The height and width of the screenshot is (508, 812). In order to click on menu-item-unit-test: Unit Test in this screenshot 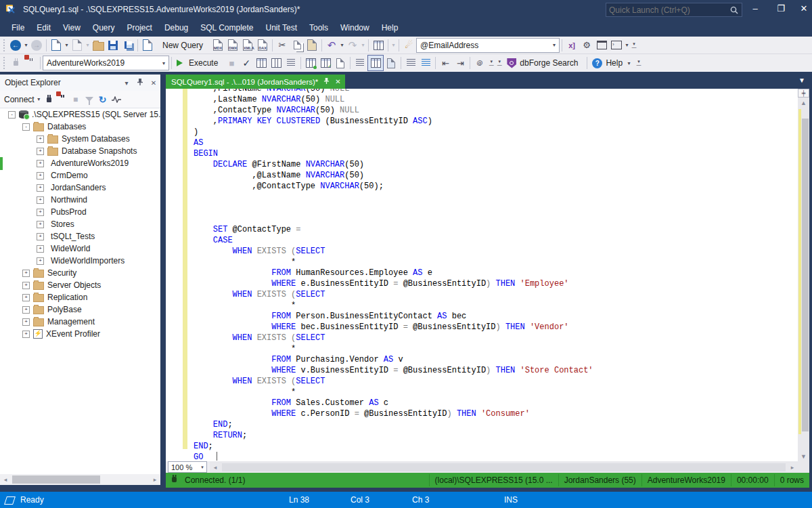, I will do `click(281, 28)`.